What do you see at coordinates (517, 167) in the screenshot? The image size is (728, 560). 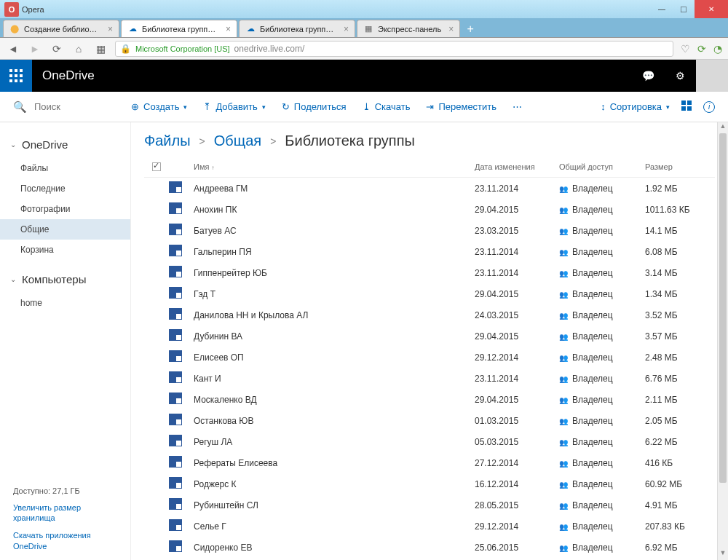 I see `col-date: Дата изменения` at bounding box center [517, 167].